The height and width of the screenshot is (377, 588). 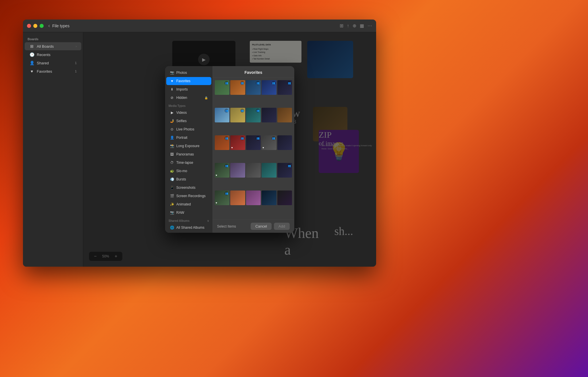 What do you see at coordinates (172, 228) in the screenshot?
I see `all-shared-icon: 🌐` at bounding box center [172, 228].